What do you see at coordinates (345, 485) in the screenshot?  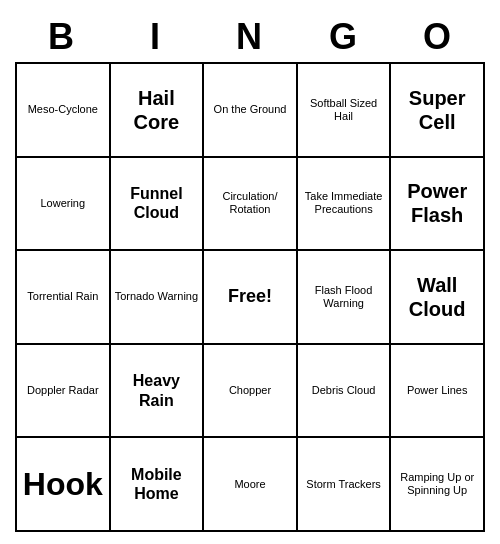 I see `bingo-cell-23: Storm Trackers` at bounding box center [345, 485].